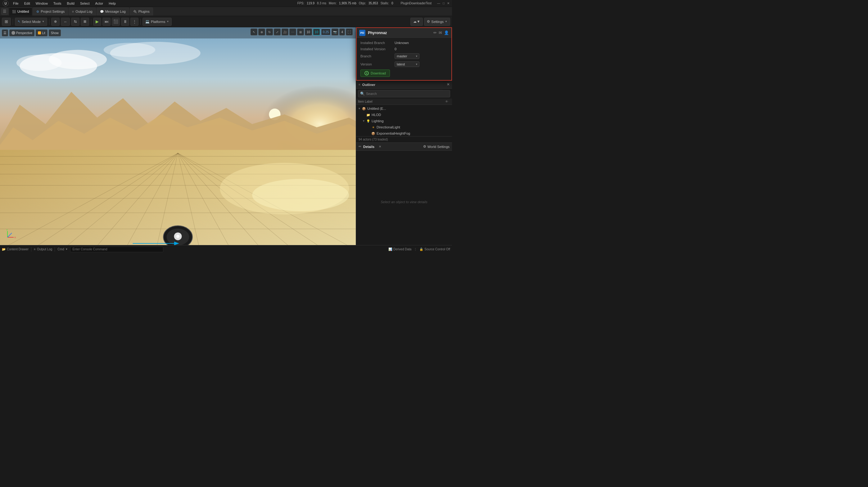  I want to click on hamburger-menu-button: ☰, so click(5, 11).